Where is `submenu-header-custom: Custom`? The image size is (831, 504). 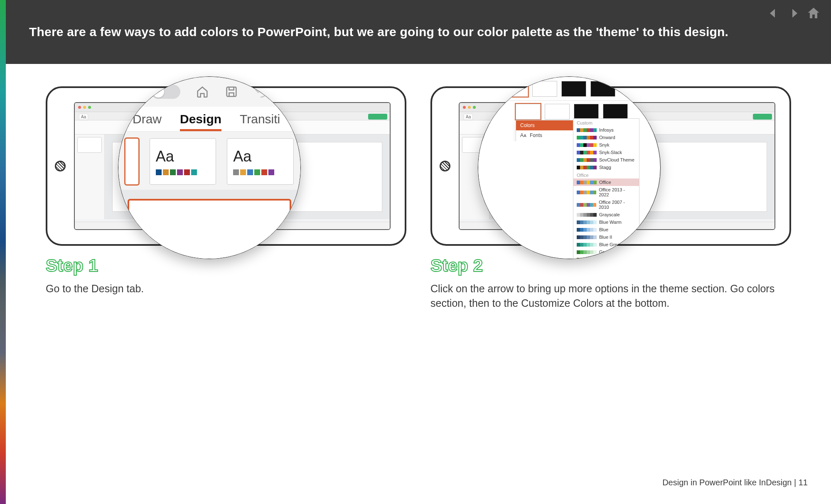 submenu-header-custom: Custom is located at coordinates (606, 122).